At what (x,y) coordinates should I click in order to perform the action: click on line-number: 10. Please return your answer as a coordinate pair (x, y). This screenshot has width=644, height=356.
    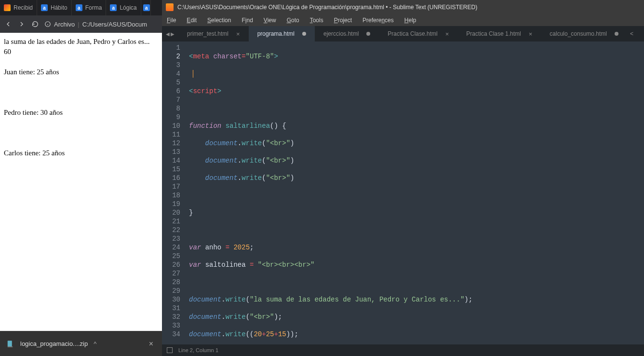
    Looking at the image, I should click on (171, 126).